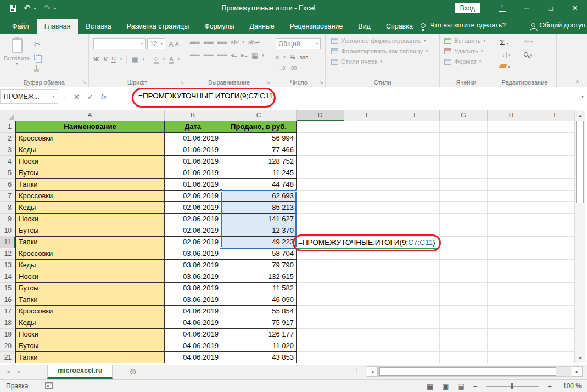 The image size is (587, 392). Describe the element at coordinates (259, 197) in the screenshot. I see `cell-C7: 62 693` at that location.